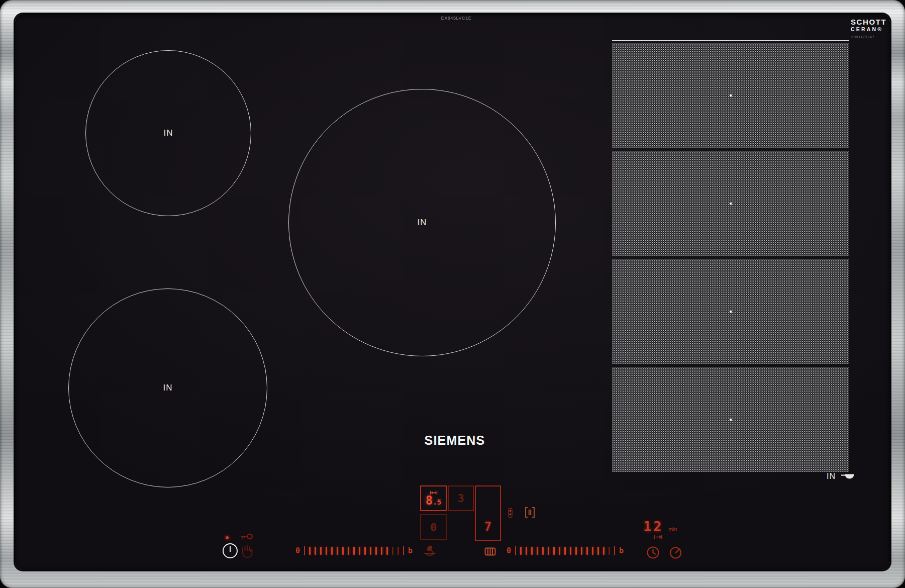 Image resolution: width=905 pixels, height=588 pixels. Describe the element at coordinates (868, 25) in the screenshot. I see `glass-brand-logo: SCHOTT CERAN®` at that location.